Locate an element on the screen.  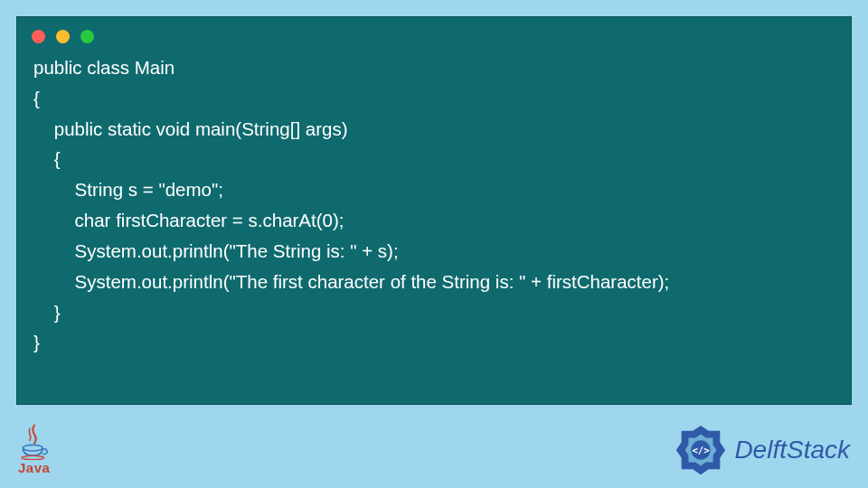
close-icon is located at coordinates (38, 36).